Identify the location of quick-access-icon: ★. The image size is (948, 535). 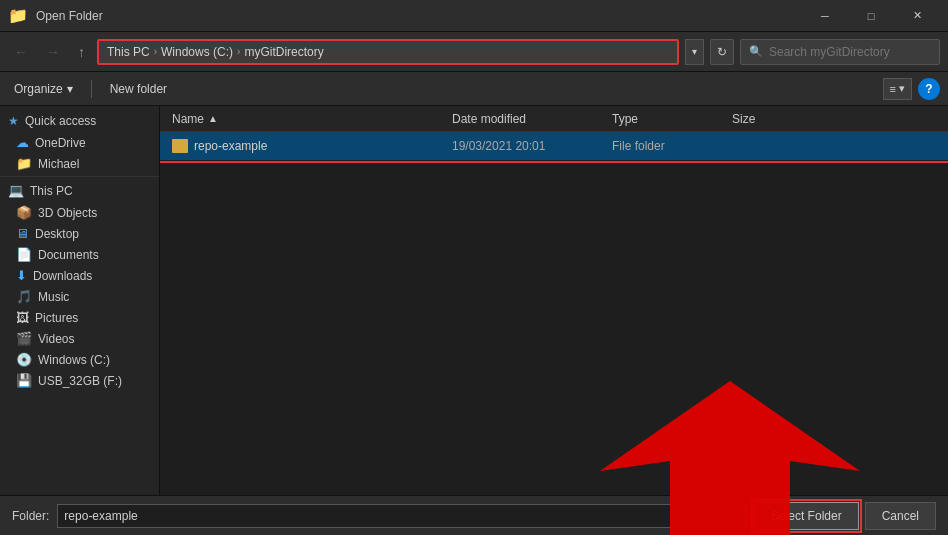
(14, 121).